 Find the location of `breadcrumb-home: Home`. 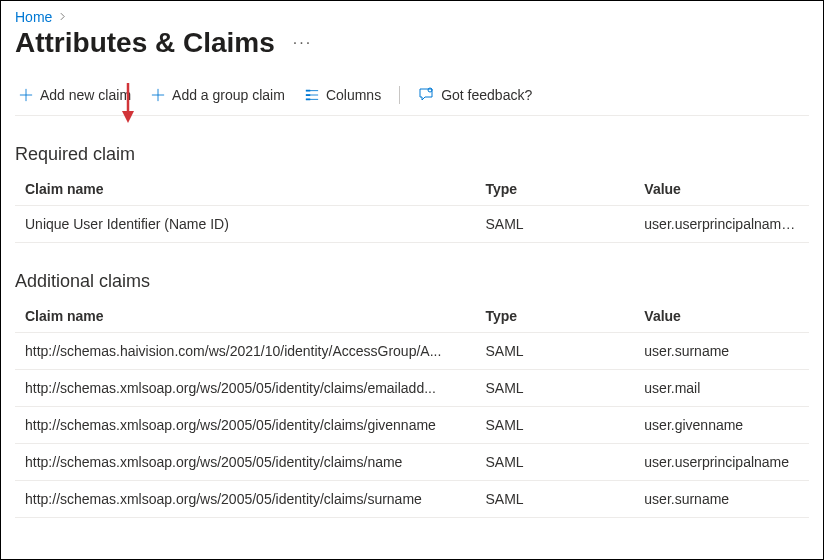

breadcrumb-home: Home is located at coordinates (34, 17).